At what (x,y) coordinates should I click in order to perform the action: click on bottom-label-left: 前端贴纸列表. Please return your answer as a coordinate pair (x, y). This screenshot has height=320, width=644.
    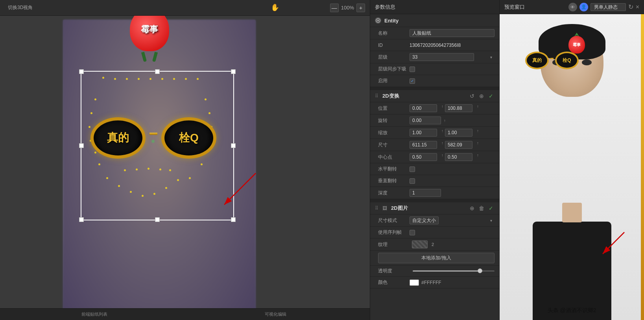
    Looking at the image, I should click on (94, 314).